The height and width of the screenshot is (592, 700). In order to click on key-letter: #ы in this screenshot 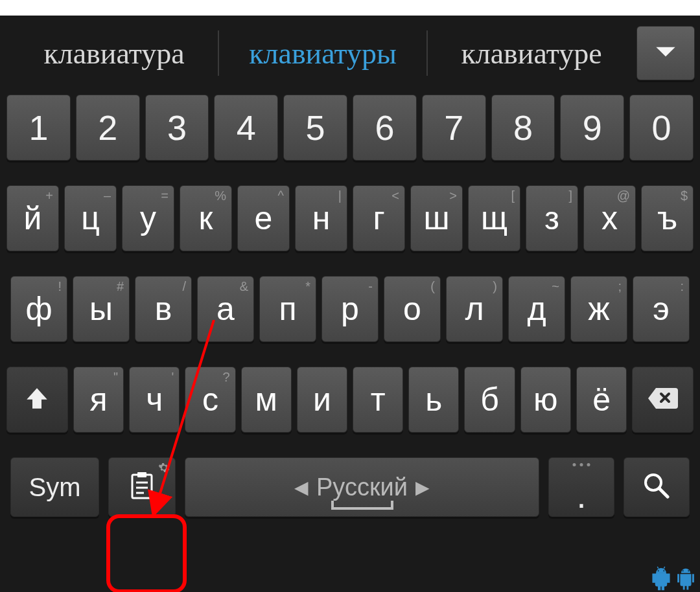, I will do `click(101, 309)`.